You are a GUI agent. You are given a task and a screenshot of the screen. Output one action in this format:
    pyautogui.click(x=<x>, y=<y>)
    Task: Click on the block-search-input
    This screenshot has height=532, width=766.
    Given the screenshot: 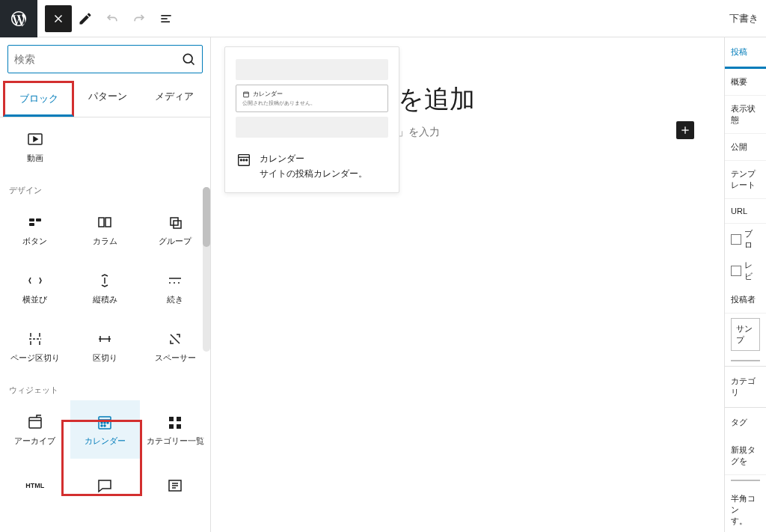 What is the action you would take?
    pyautogui.click(x=97, y=59)
    